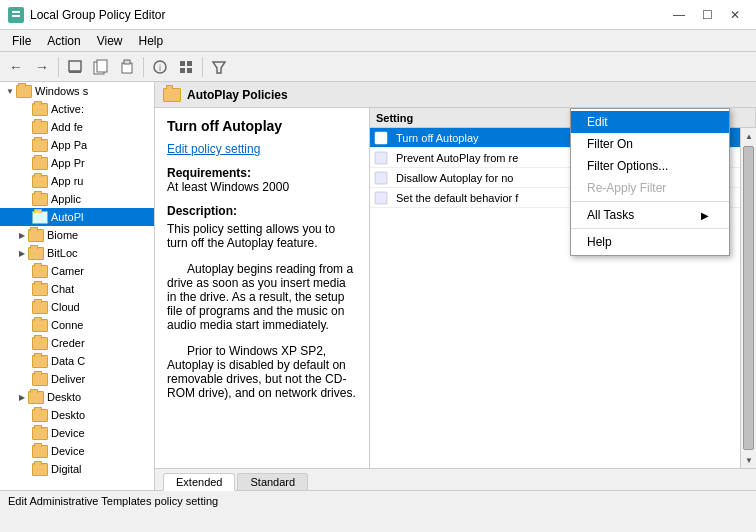 The image size is (756, 532). What do you see at coordinates (735, 15) in the screenshot?
I see `close-button: ✕` at bounding box center [735, 15].